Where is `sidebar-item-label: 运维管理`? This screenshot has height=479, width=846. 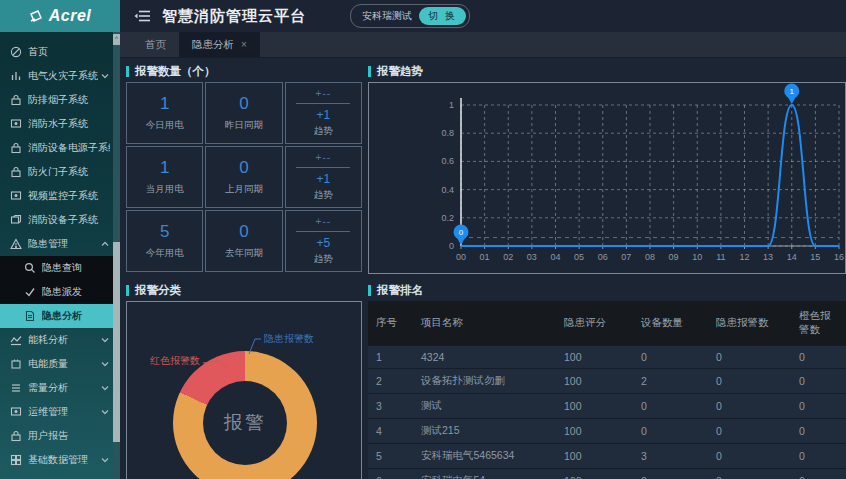 sidebar-item-label: 运维管理 is located at coordinates (63, 412).